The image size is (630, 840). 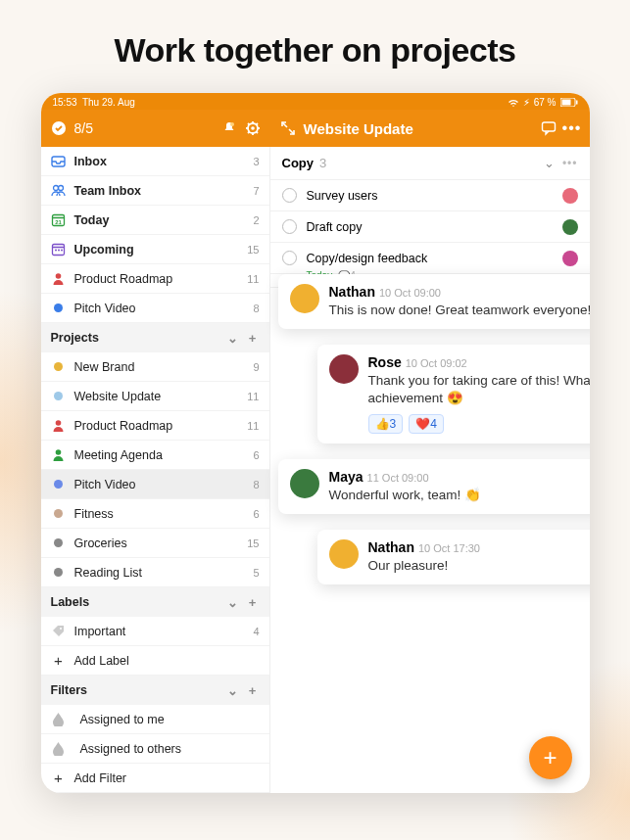 What do you see at coordinates (256, 220) in the screenshot?
I see `nav-count: 2` at bounding box center [256, 220].